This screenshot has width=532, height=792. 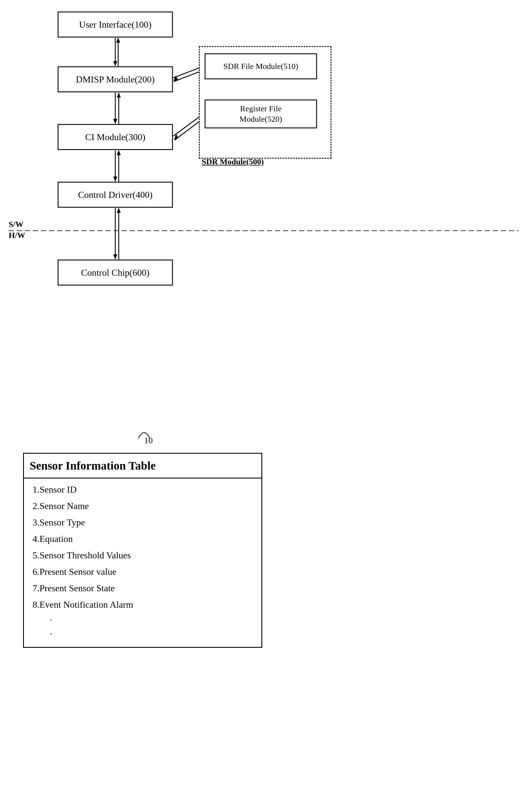 I want to click on control-chip-block: Control Chip(600), so click(x=115, y=273).